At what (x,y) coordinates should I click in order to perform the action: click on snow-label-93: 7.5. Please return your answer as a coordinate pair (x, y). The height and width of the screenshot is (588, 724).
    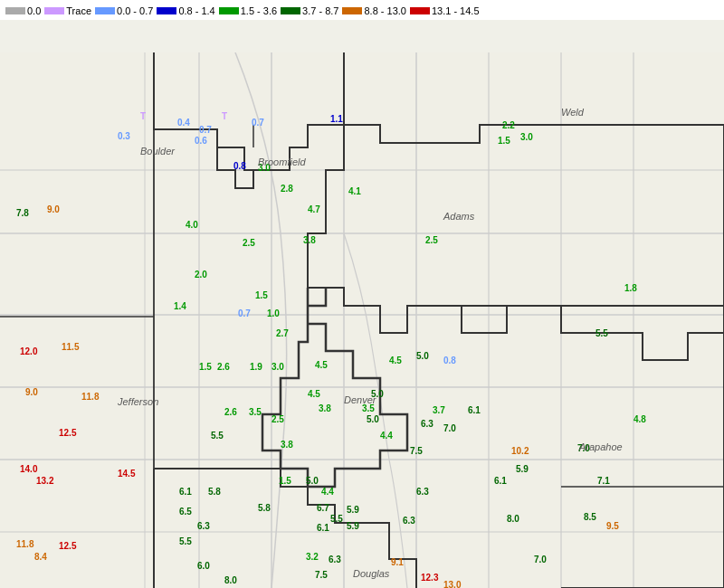
    Looking at the image, I should click on (321, 575).